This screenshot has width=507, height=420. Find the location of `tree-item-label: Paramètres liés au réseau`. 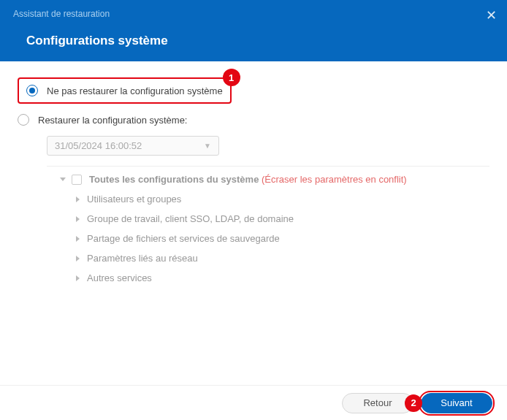

tree-item-label: Paramètres liés au réseau is located at coordinates (142, 259).